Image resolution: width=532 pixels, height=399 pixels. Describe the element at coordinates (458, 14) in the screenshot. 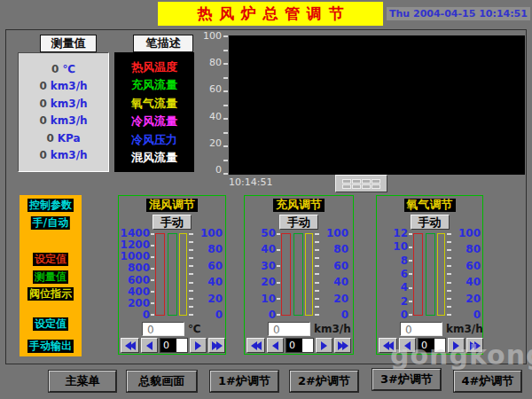

I see `datetime-display: Thu 2004-04-15 10:14:51` at that location.